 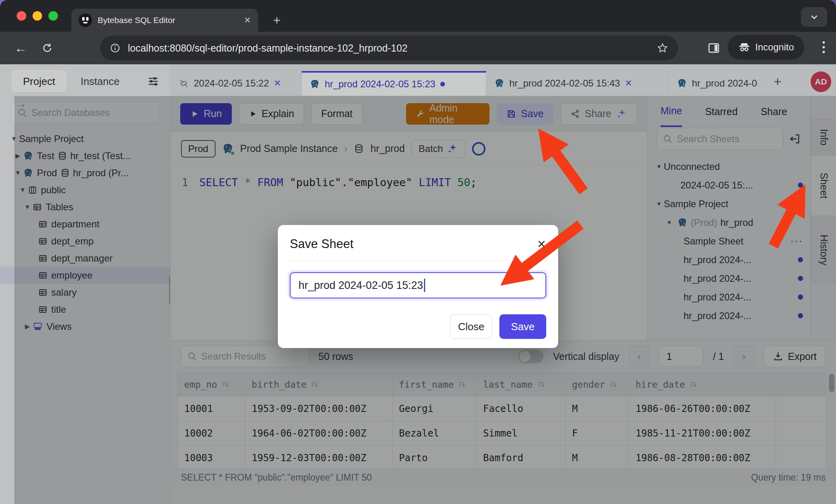 What do you see at coordinates (277, 20) in the screenshot?
I see `new-tab-button: +` at bounding box center [277, 20].